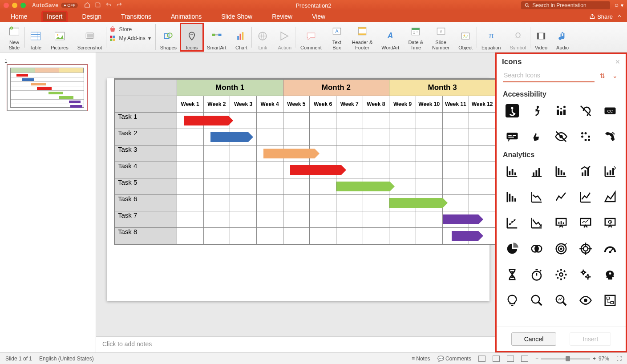 The width and height of the screenshot is (627, 364). I want to click on column-chart-icon, so click(512, 197).